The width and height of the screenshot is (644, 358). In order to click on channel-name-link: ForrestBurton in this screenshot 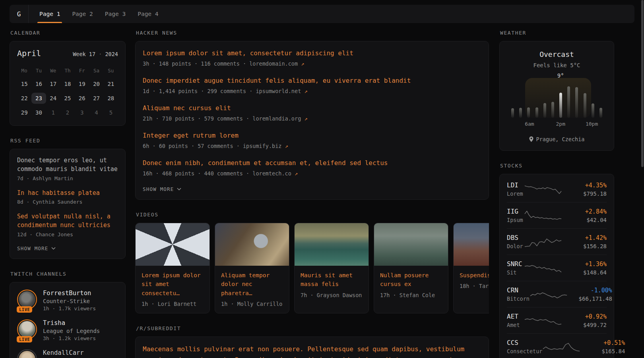, I will do `click(69, 293)`.